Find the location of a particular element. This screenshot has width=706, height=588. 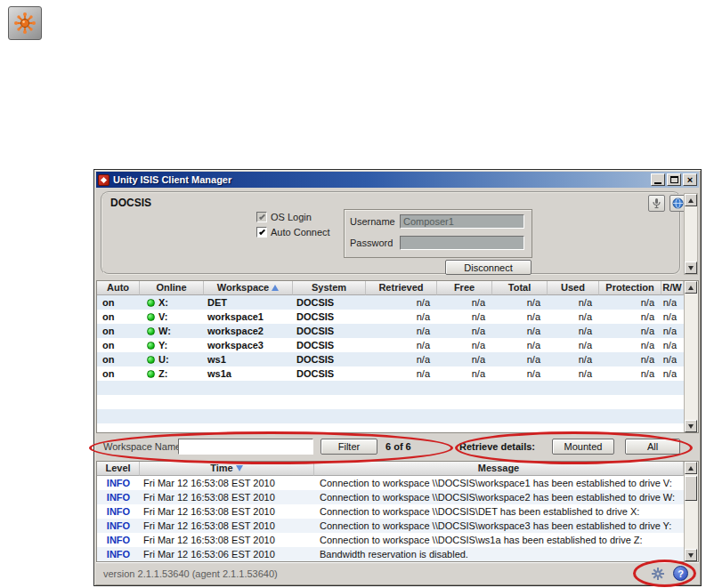

auto-connect-checkbox: Auto Connect is located at coordinates (294, 232).